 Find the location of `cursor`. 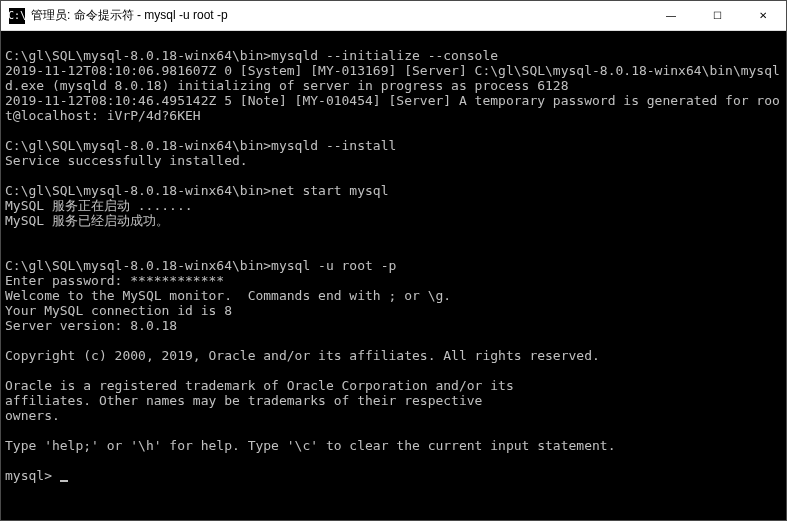

cursor is located at coordinates (64, 481).